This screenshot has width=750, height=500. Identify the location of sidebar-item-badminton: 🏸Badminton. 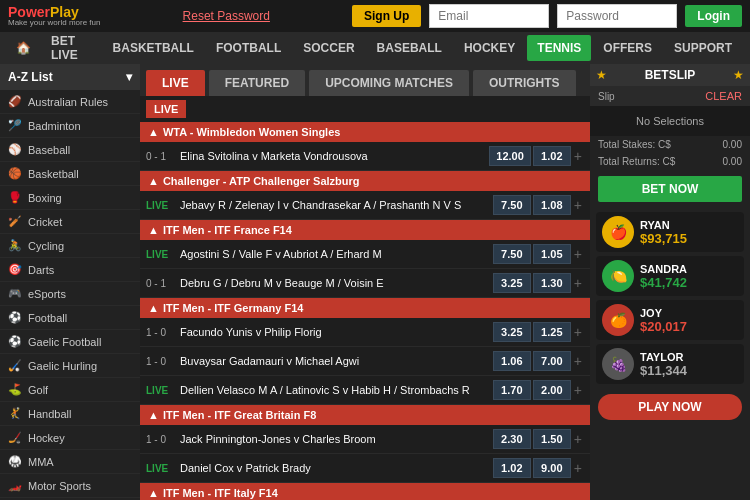
(70, 126).